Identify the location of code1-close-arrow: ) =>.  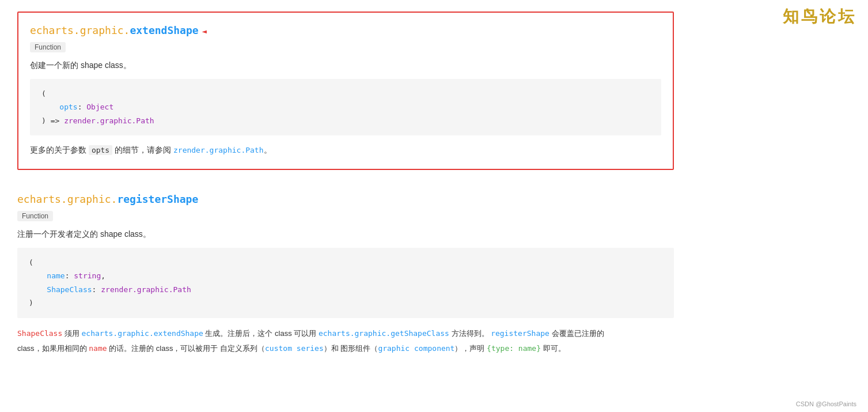
(53, 121).